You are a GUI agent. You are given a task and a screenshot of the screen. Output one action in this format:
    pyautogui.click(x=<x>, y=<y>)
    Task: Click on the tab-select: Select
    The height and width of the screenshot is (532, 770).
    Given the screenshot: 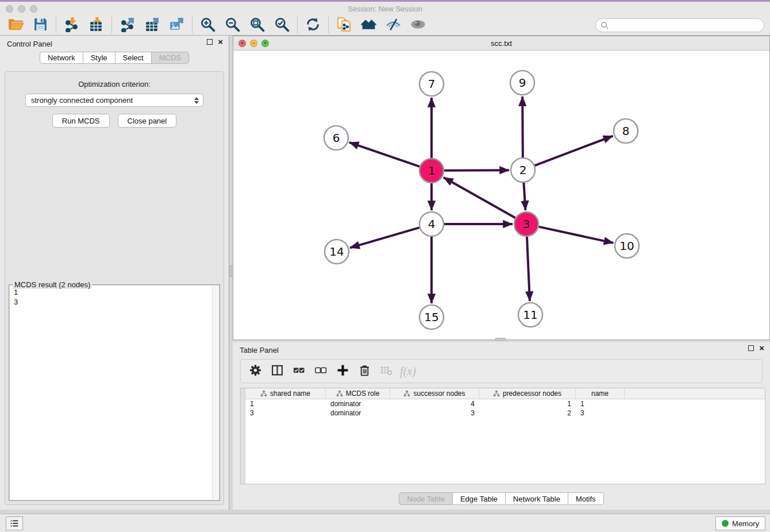 What is the action you would take?
    pyautogui.click(x=133, y=57)
    